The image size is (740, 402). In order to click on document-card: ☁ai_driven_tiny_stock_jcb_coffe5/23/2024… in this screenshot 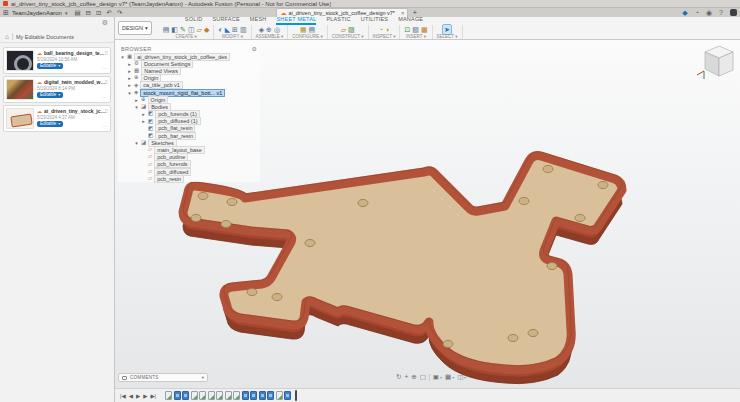, I will do `click(57, 118)`.